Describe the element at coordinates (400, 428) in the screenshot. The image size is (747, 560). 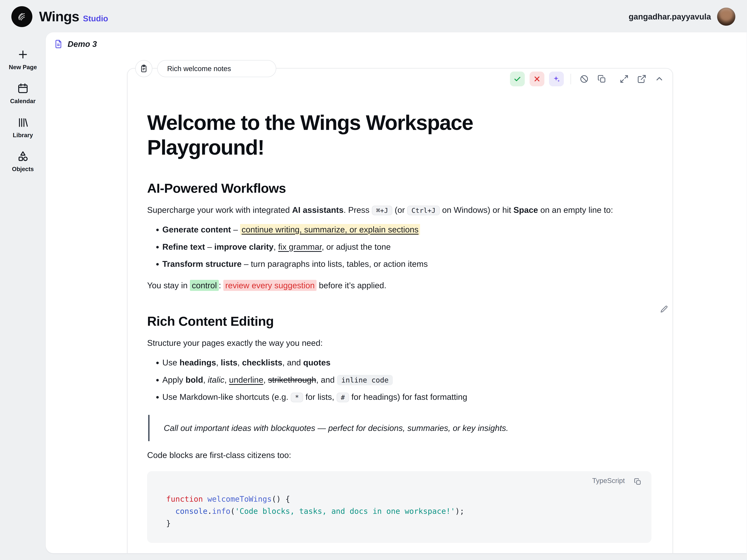
I see `blockquote: Call out important ideas with blockquote…` at that location.